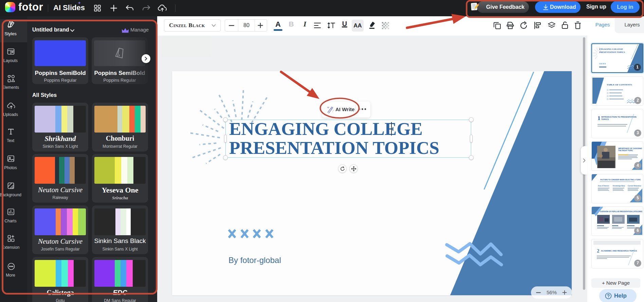 The image size is (644, 302). I want to click on svg-text: INTRODUCTION TO PRESENTATION, so click(619, 117).